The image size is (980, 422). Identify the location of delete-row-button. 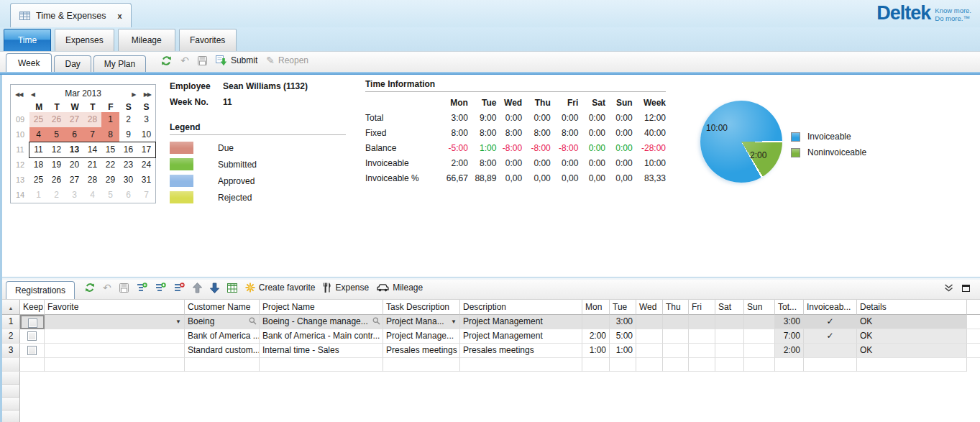
(180, 288).